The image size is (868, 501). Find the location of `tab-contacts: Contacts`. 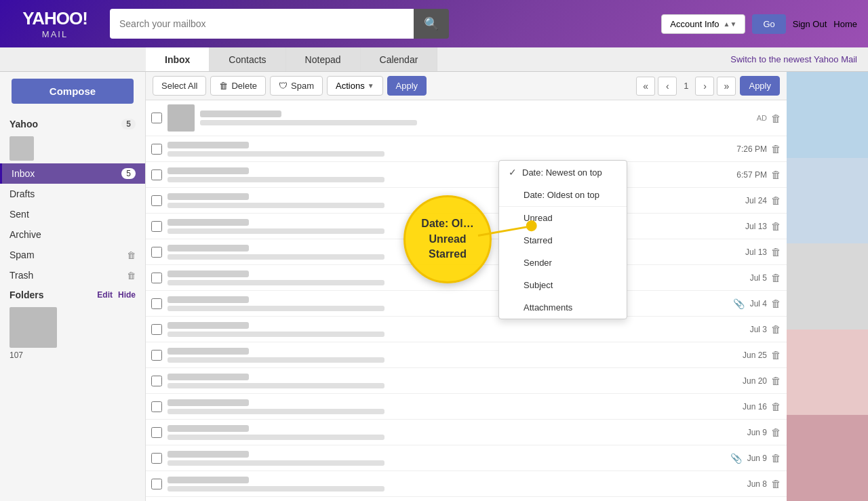

tab-contacts: Contacts is located at coordinates (248, 60).